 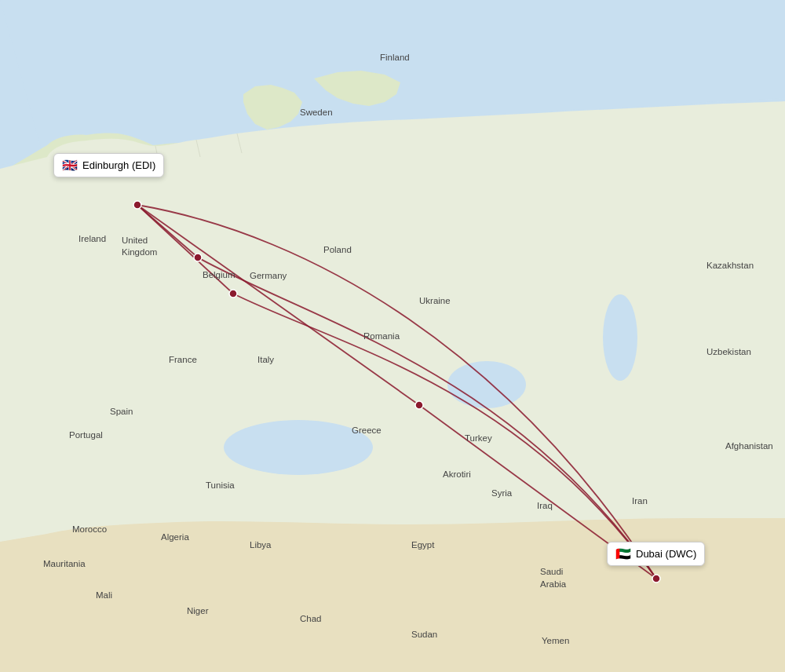 I want to click on svg-text: Greece, so click(x=367, y=430).